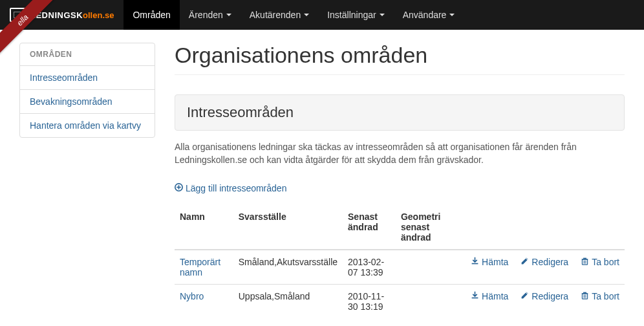 The image size is (644, 326). I want to click on col-senast: Senast ändrad, so click(369, 228).